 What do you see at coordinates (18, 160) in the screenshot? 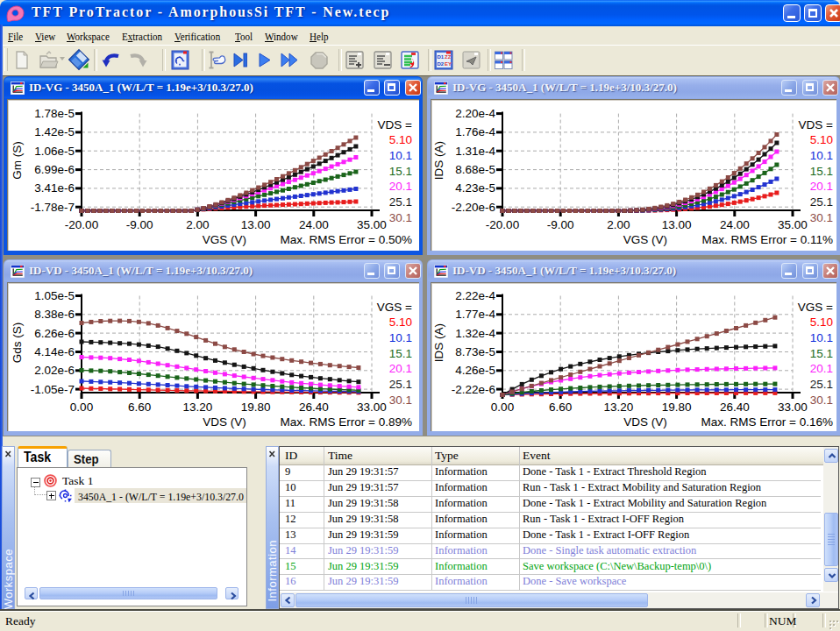
I see `svg-text: Gm (S)` at bounding box center [18, 160].